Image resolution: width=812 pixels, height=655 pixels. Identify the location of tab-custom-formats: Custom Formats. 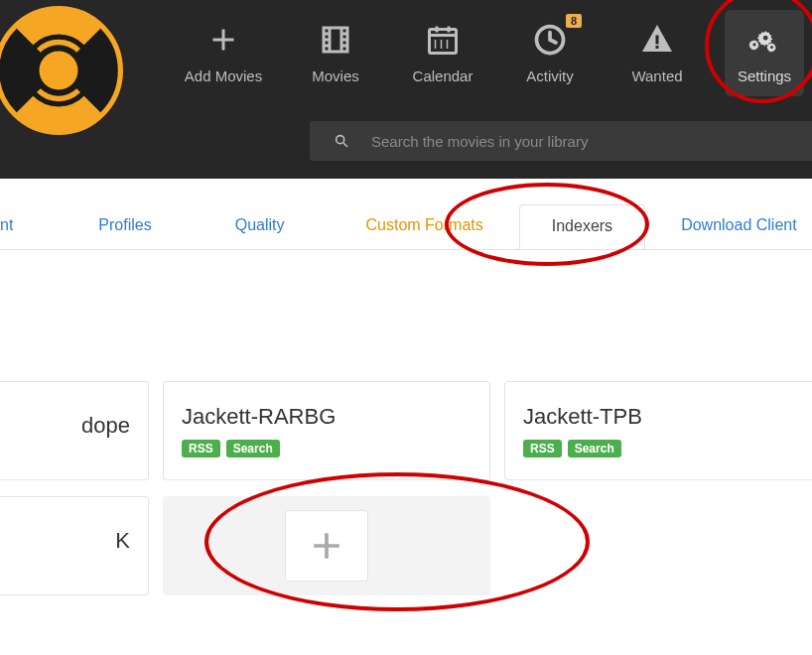
(425, 227).